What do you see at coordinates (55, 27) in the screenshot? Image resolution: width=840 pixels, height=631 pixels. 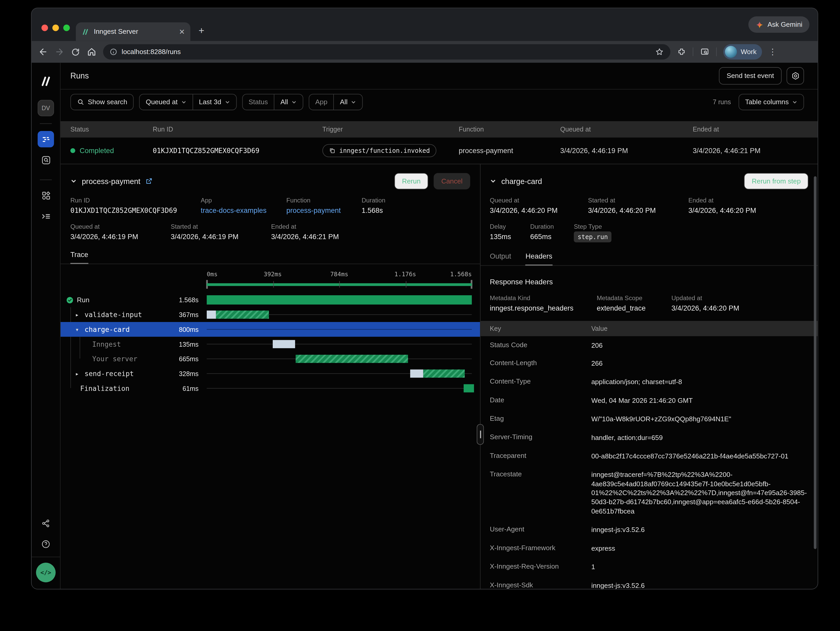 I see `window-controls` at bounding box center [55, 27].